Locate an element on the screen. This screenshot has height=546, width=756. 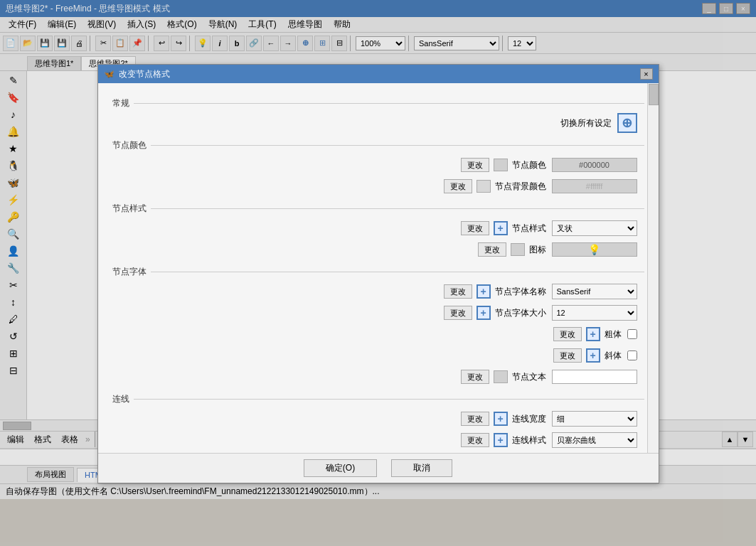
fontsize-combo: 12 is located at coordinates (595, 313).